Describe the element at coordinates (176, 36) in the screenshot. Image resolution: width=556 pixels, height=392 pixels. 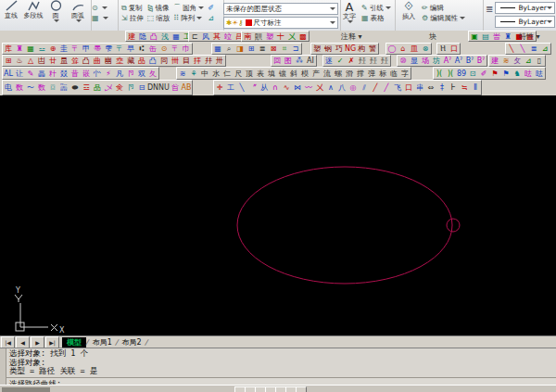
I see `toolbar-icon: ▦` at that location.